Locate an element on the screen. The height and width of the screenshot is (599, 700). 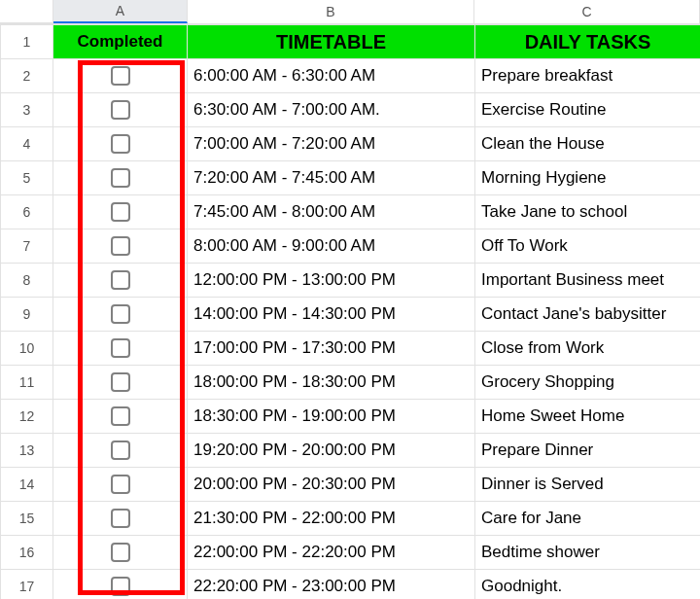
row-number: 5 is located at coordinates (27, 179).